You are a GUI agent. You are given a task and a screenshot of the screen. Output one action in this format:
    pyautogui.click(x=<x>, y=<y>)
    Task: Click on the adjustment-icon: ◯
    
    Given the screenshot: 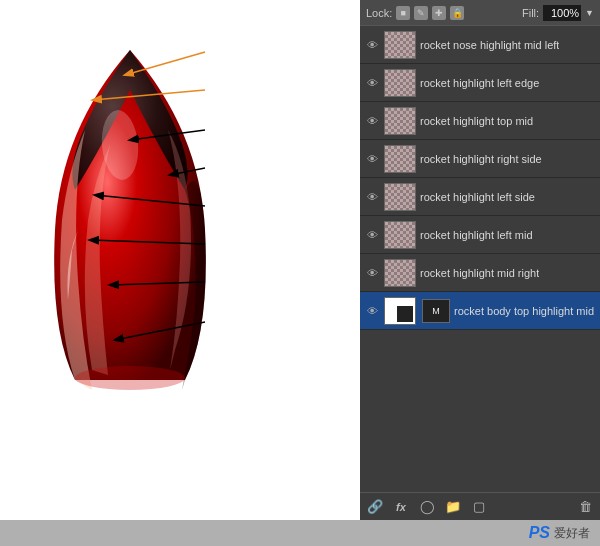 What is the action you would take?
    pyautogui.click(x=427, y=507)
    